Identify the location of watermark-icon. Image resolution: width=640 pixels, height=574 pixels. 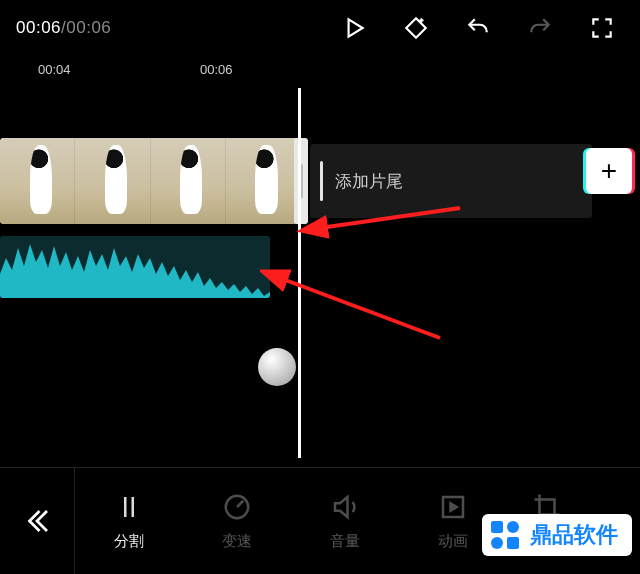
(505, 535).